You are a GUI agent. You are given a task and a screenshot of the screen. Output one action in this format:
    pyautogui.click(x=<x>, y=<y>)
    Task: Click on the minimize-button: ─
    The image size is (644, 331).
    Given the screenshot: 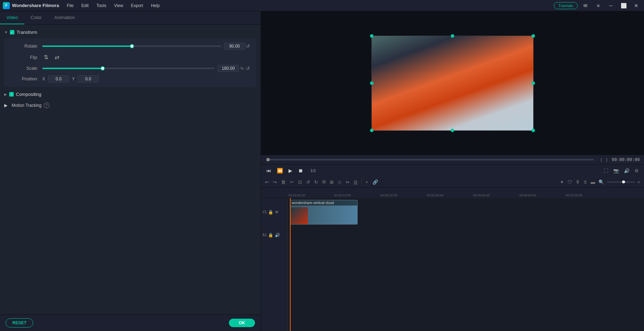 What is the action you would take?
    pyautogui.click(x=611, y=6)
    